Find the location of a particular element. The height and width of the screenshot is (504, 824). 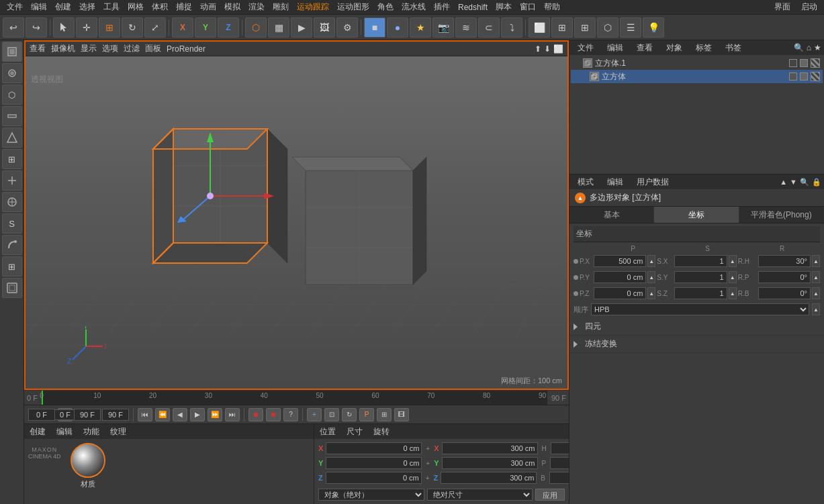

mat-tab-create: 创建 is located at coordinates (38, 432).